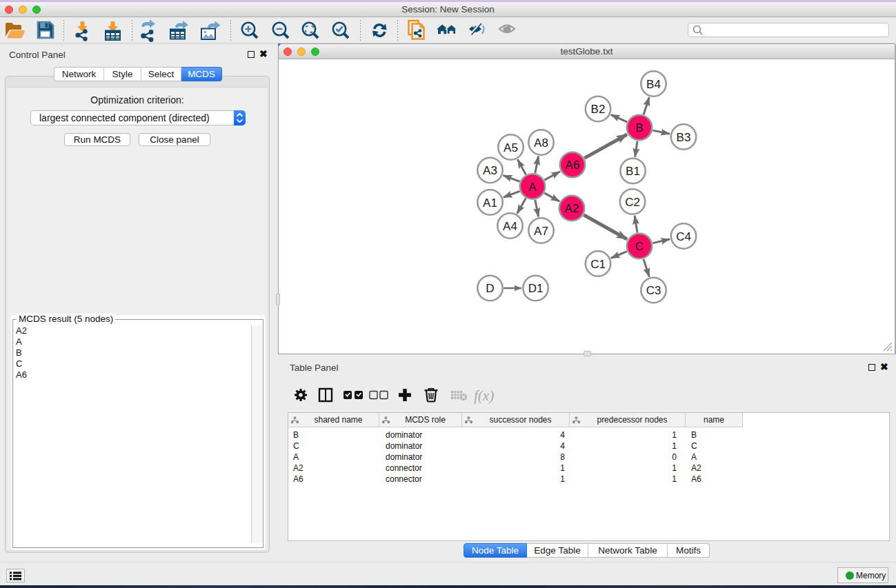 The image size is (896, 588). Describe the element at coordinates (536, 288) in the screenshot. I see `svg-text: D1` at that location.